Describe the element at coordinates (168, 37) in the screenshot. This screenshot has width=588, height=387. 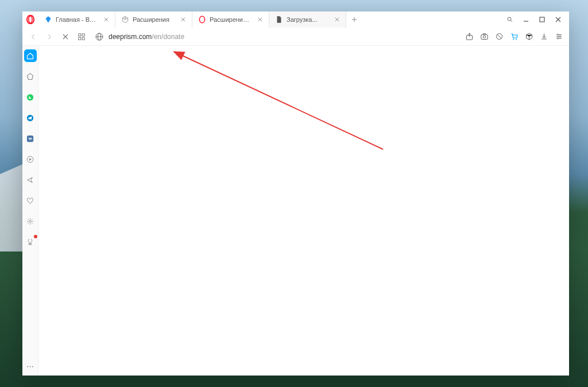
I see `url-path: /en/donate` at that location.